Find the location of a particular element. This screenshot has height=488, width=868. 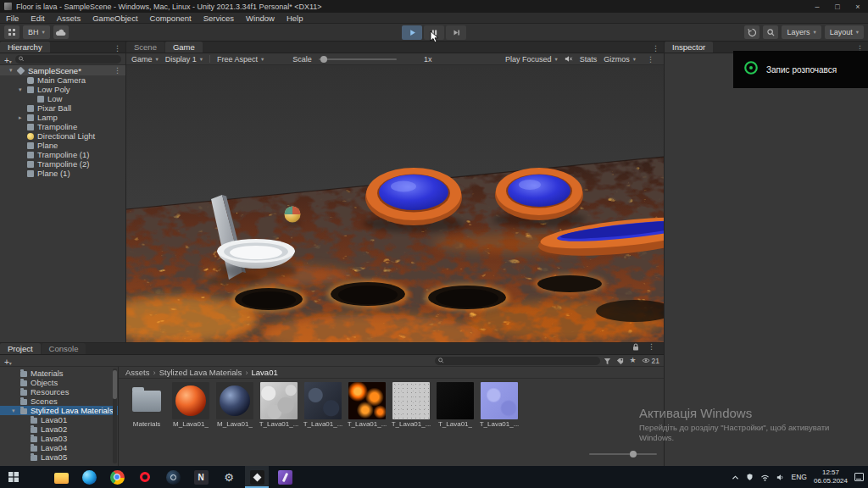

lock-icon is located at coordinates (636, 347).